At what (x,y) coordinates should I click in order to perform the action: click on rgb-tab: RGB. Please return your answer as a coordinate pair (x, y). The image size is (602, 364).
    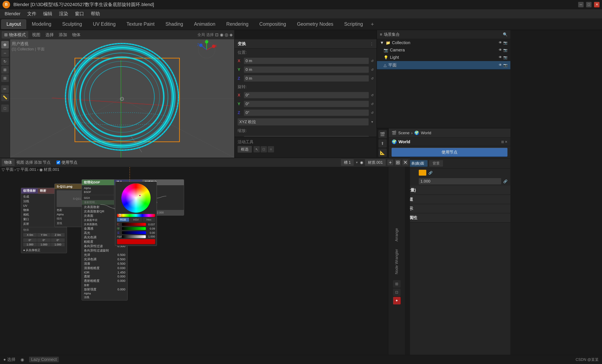
    Looking at the image, I should click on (123, 220).